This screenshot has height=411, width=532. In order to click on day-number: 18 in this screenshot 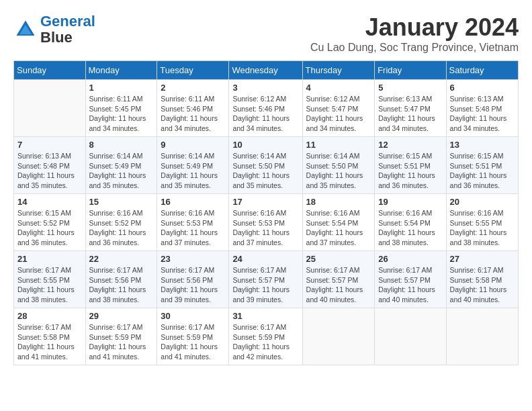, I will do `click(339, 201)`.